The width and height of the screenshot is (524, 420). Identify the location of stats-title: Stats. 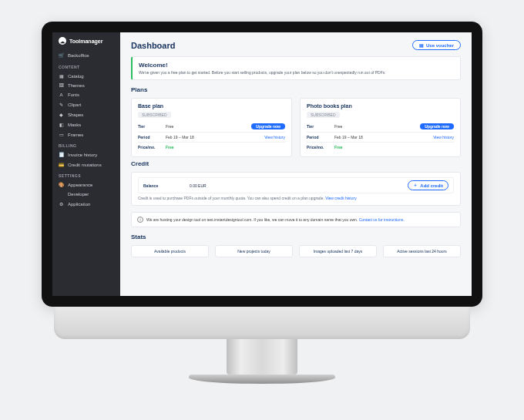
(296, 237).